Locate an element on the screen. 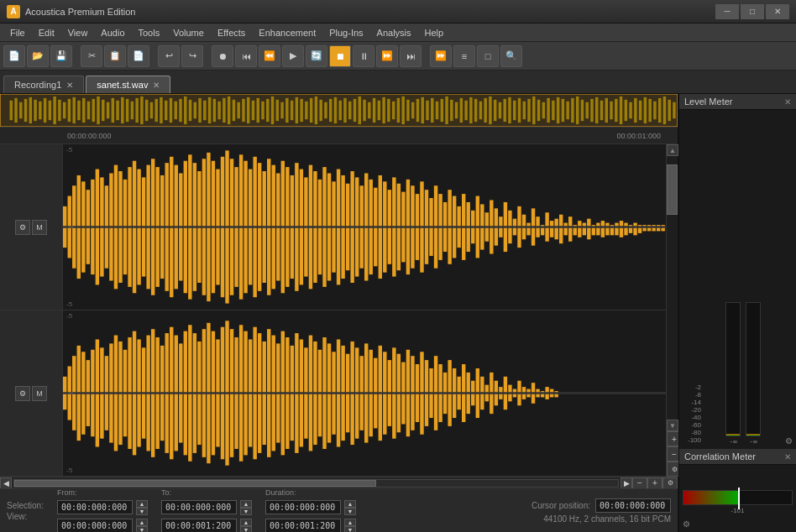 This screenshot has width=796, height=532. loop-mode-button: ⏩ is located at coordinates (441, 56).